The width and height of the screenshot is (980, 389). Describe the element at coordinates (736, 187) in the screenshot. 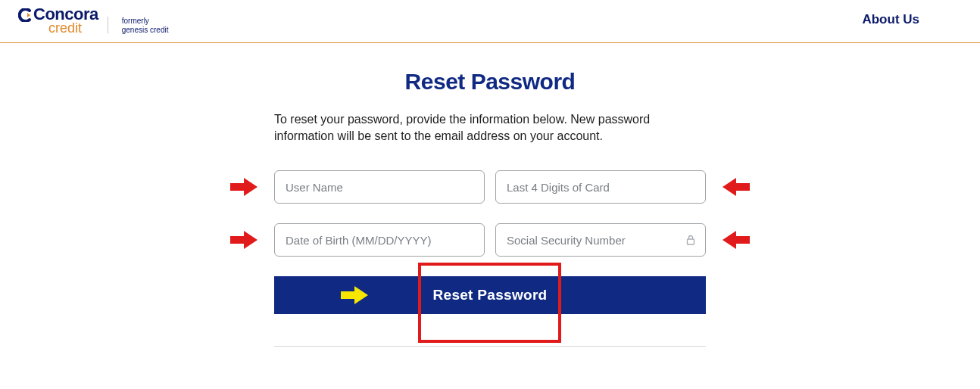

I see `annotation-arrow-last4` at that location.